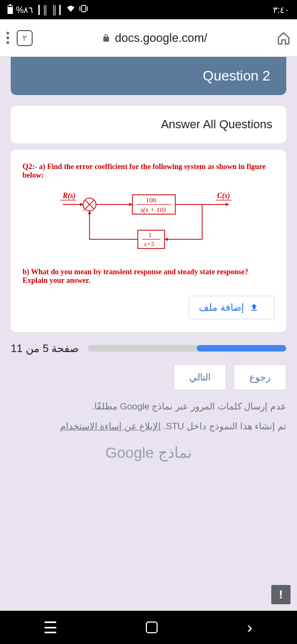 The image size is (297, 644). I want to click on wifi-icon, so click(71, 10).